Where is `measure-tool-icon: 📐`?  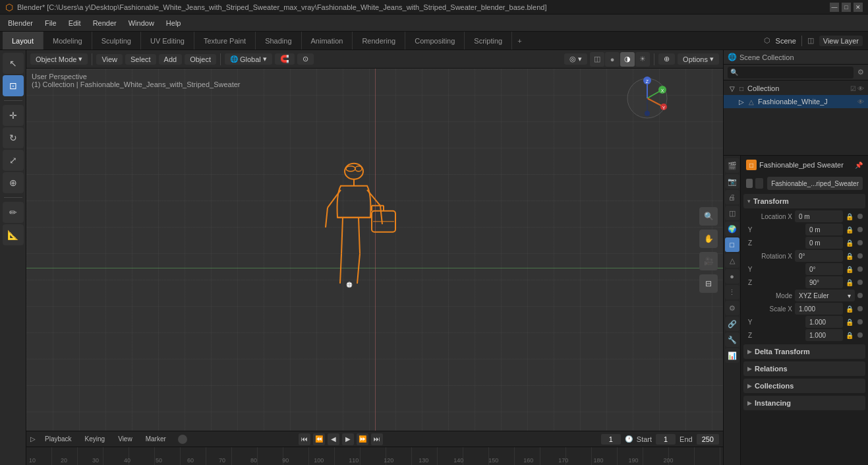 measure-tool-icon: 📐 is located at coordinates (13, 235).